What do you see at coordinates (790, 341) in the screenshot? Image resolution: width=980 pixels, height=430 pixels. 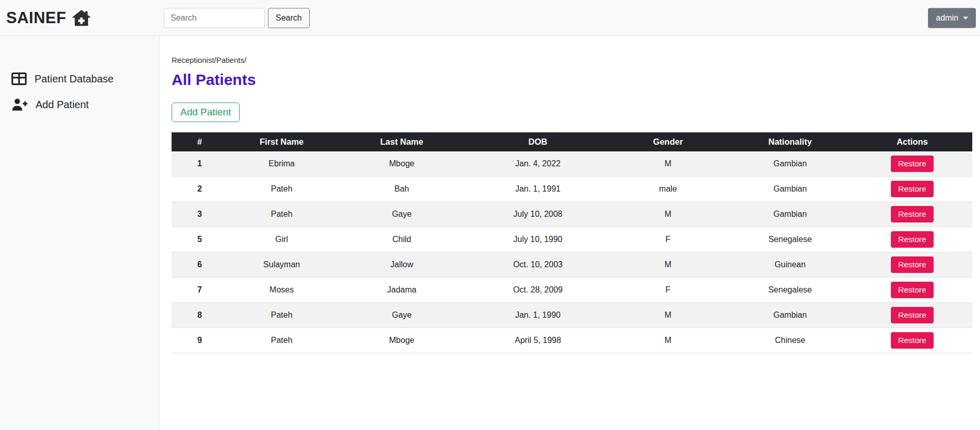 I see `nationality-cell: Chinese` at bounding box center [790, 341].